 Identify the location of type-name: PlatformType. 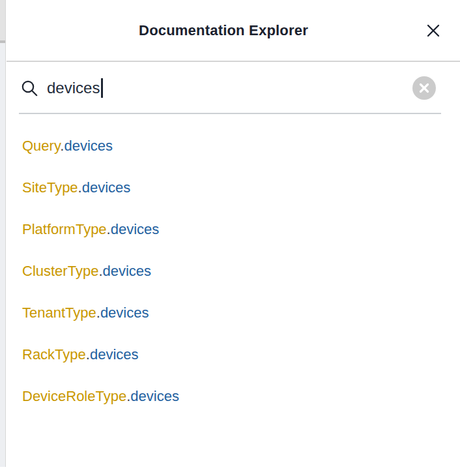
(65, 230).